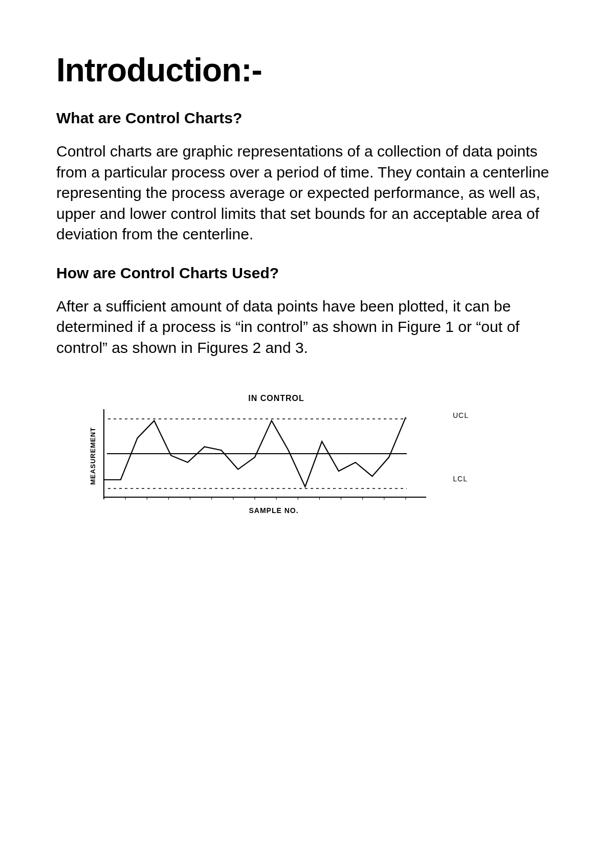  Describe the element at coordinates (93, 456) in the screenshot. I see `chart-ylabel: MEASUREMENT` at that location.